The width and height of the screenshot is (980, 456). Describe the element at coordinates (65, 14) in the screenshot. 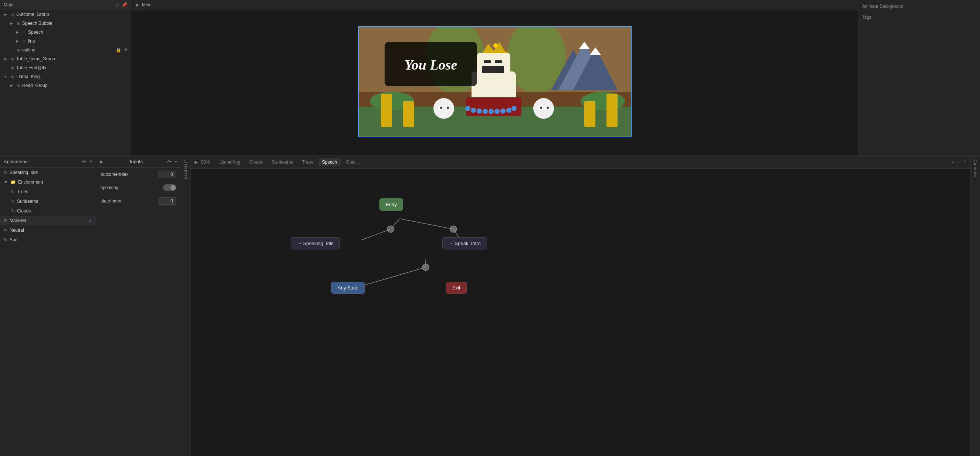

I see `layer-outcome-group: ▶ ◎ Outcome_Group` at that location.